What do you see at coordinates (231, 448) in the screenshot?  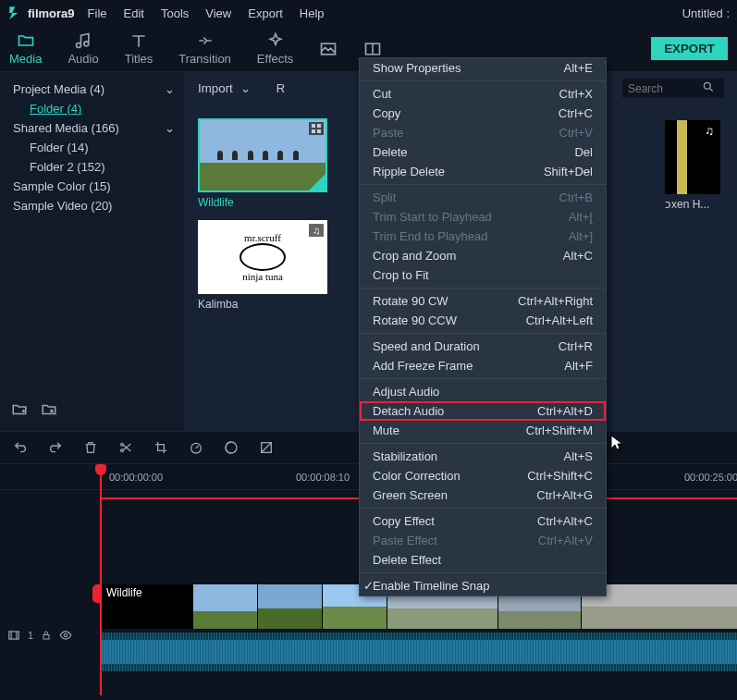 I see `color-icon` at bounding box center [231, 448].